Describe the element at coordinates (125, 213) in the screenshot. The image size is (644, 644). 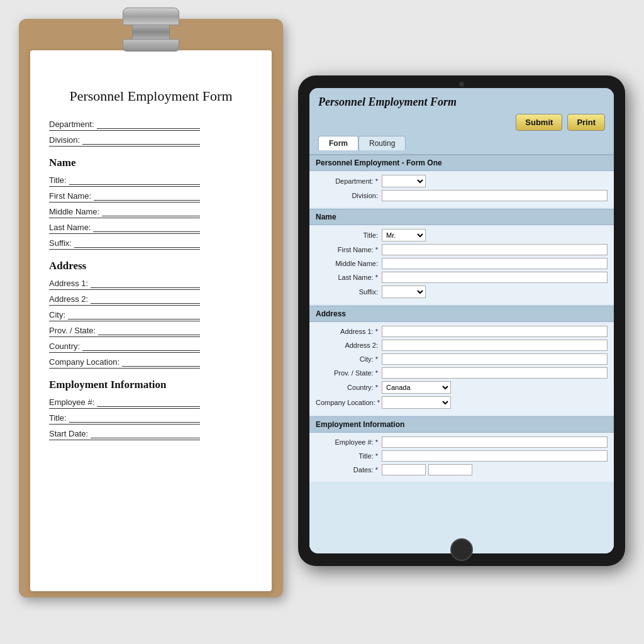
I see `paper-middlename-field: Middle Name:` at that location.